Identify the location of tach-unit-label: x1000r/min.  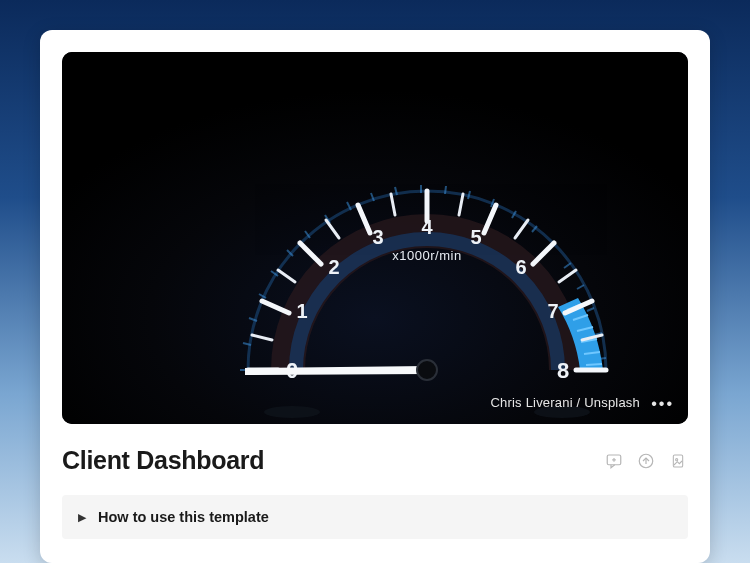
(426, 256).